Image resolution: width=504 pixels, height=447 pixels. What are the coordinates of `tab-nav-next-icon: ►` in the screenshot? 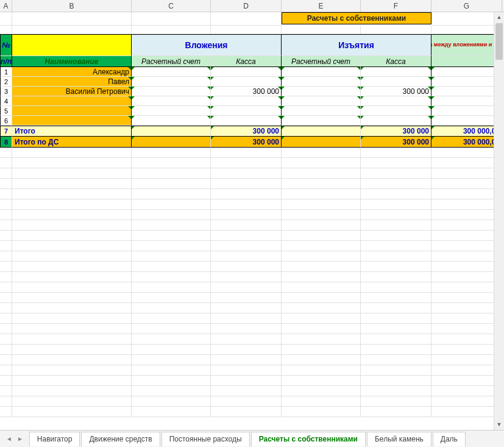 It's located at (20, 439).